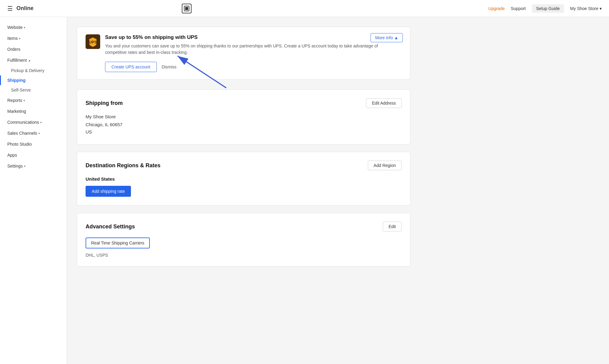 This screenshot has height=364, width=609. I want to click on brand-name: Online, so click(25, 9).